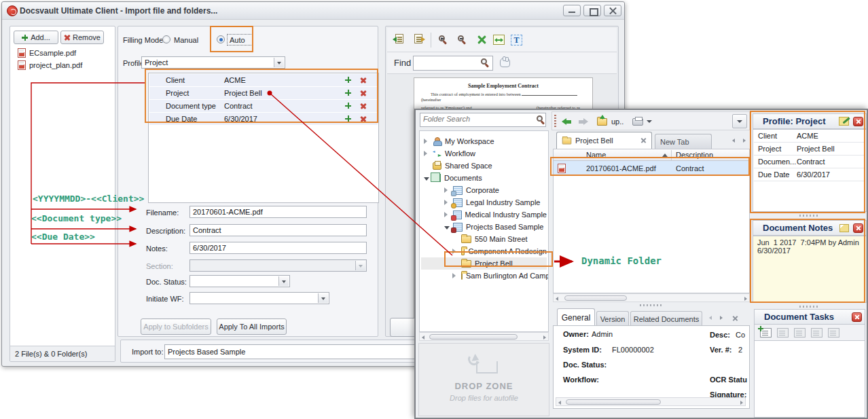  What do you see at coordinates (499, 39) in the screenshot?
I see `fit-width-icon` at bounding box center [499, 39].